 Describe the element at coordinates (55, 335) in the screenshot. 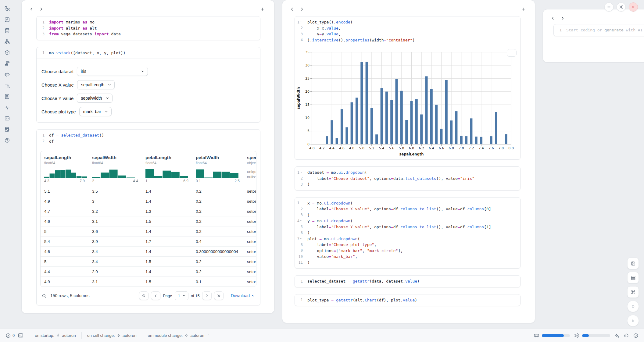

I see `runtime-config-on-startup-: on startup:autorun` at that location.